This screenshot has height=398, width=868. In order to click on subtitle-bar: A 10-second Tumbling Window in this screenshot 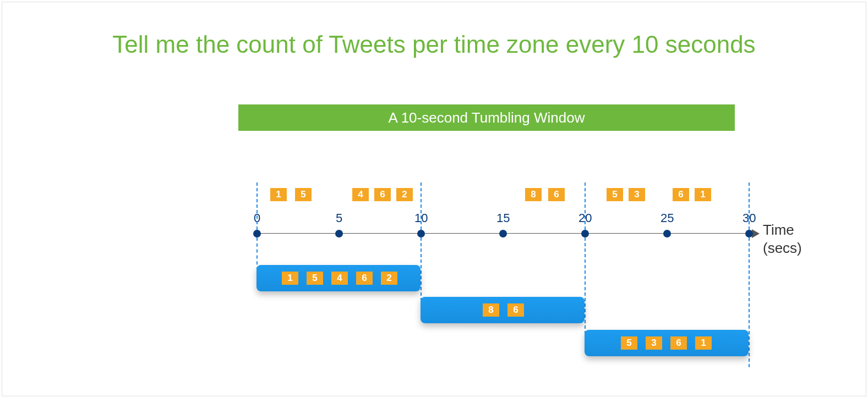, I will do `click(487, 118)`.